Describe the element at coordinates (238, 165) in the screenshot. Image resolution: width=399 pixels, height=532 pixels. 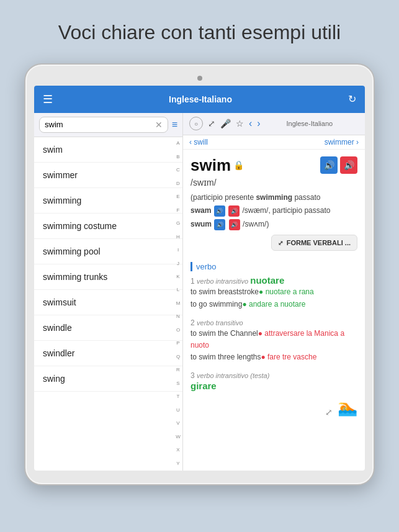
I see `lock-icon: 🔒` at that location.